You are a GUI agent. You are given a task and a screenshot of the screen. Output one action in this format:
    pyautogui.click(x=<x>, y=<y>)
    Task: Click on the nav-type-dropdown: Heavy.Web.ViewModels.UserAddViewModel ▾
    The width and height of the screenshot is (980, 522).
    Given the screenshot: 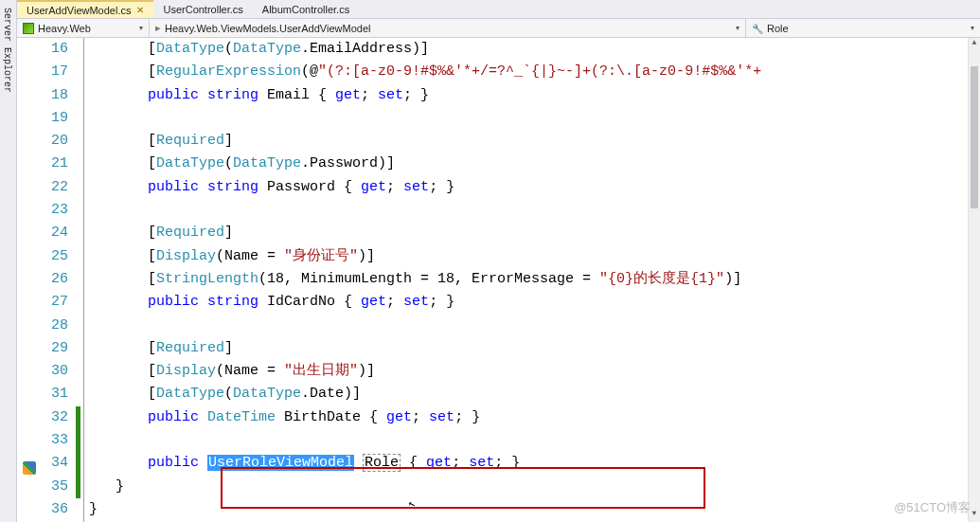 What is the action you would take?
    pyautogui.click(x=448, y=28)
    